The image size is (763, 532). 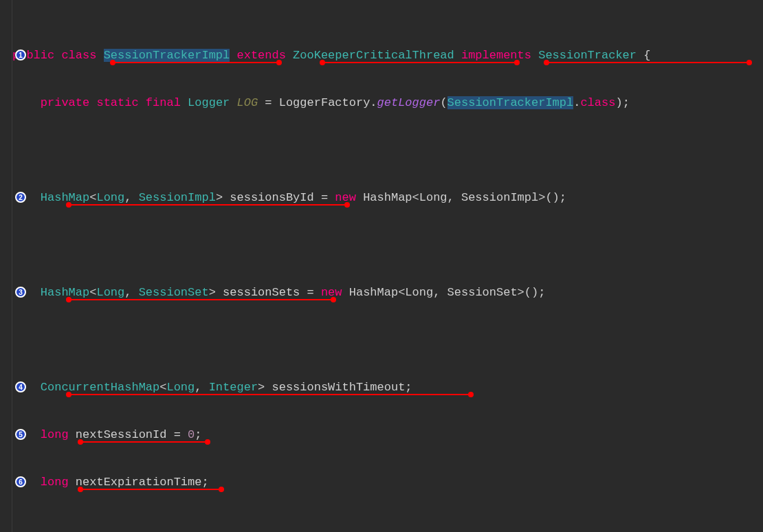 I want to click on brace: {, so click(x=647, y=55).